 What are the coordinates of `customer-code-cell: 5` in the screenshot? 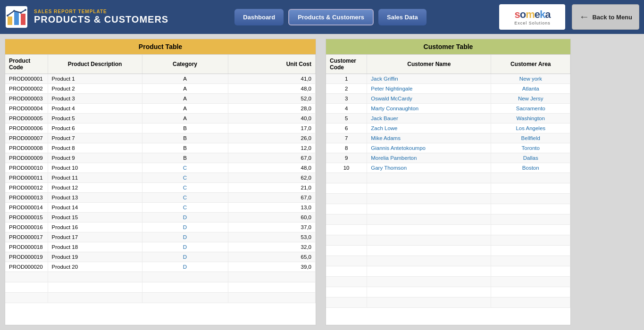 It's located at (346, 119).